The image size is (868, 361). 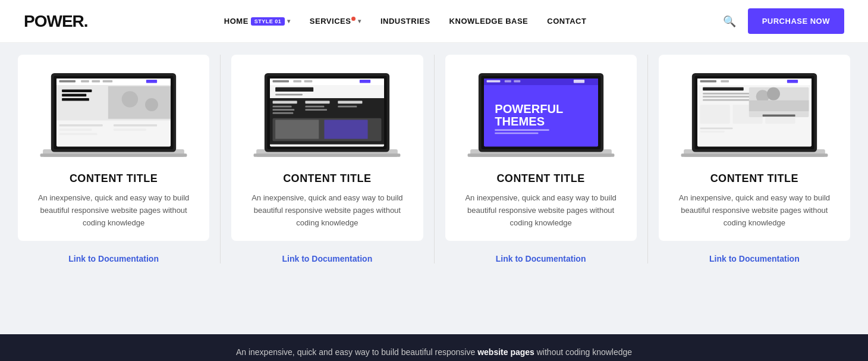 I want to click on svg-text: POWERFUL, so click(x=529, y=109).